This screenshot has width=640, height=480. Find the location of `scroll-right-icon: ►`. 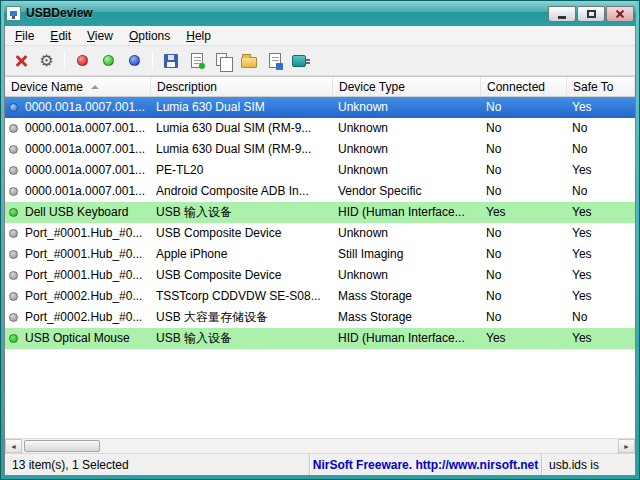

scroll-right-icon: ► is located at coordinates (626, 446).